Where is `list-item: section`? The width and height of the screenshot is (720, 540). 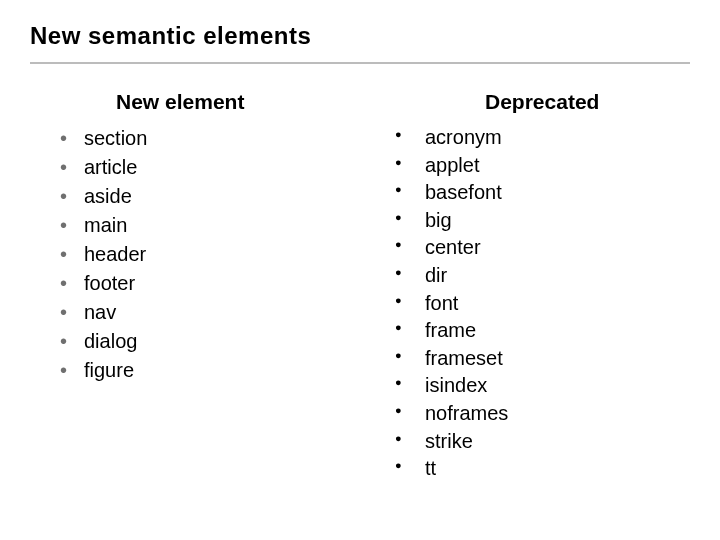 list-item: section is located at coordinates (208, 138).